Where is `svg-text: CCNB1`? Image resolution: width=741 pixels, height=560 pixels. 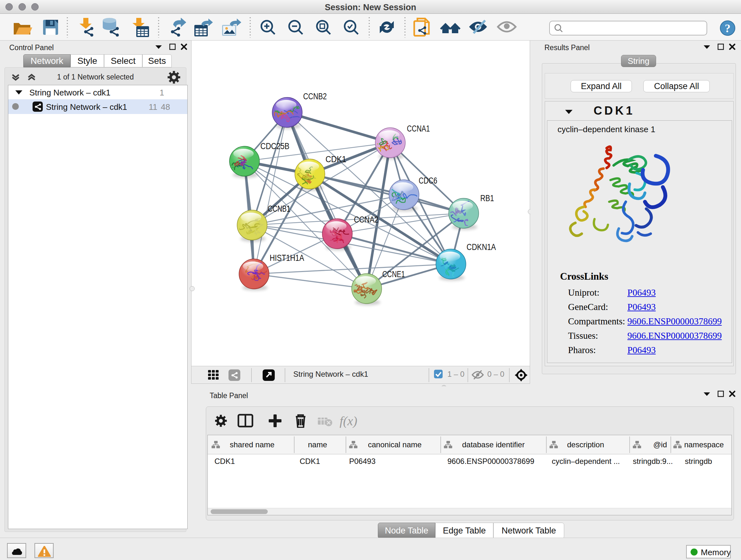
svg-text: CCNB1 is located at coordinates (279, 209).